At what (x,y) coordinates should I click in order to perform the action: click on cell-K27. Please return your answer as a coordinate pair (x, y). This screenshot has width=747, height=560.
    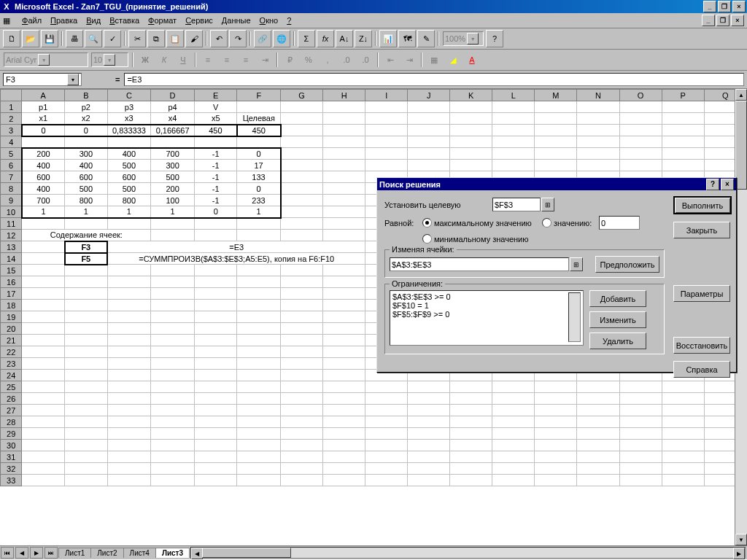
    Looking at the image, I should click on (471, 411).